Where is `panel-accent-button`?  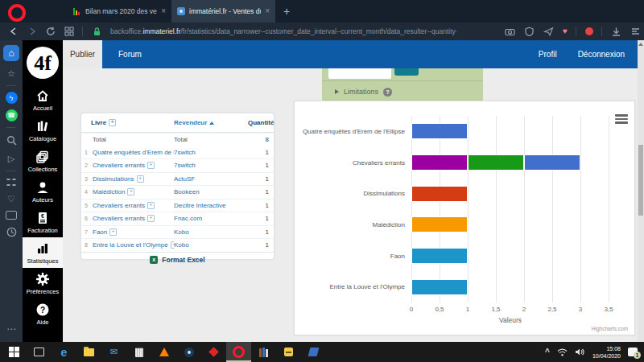
panel-accent-button is located at coordinates (407, 72).